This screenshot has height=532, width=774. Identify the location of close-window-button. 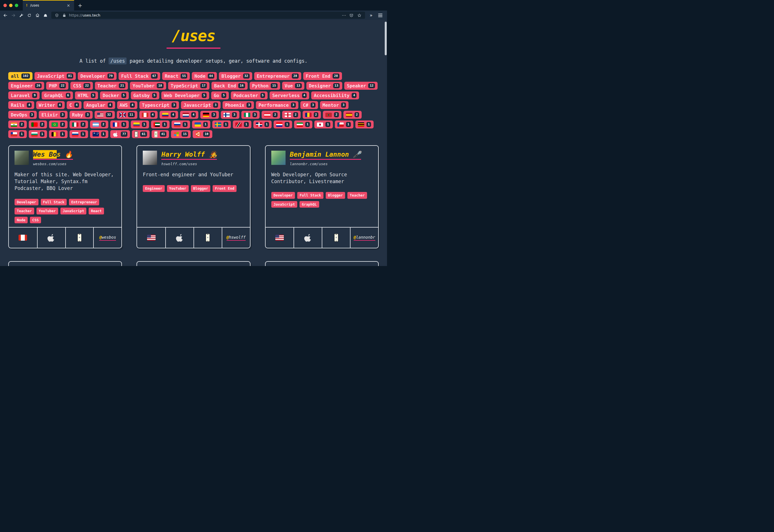
(5, 5).